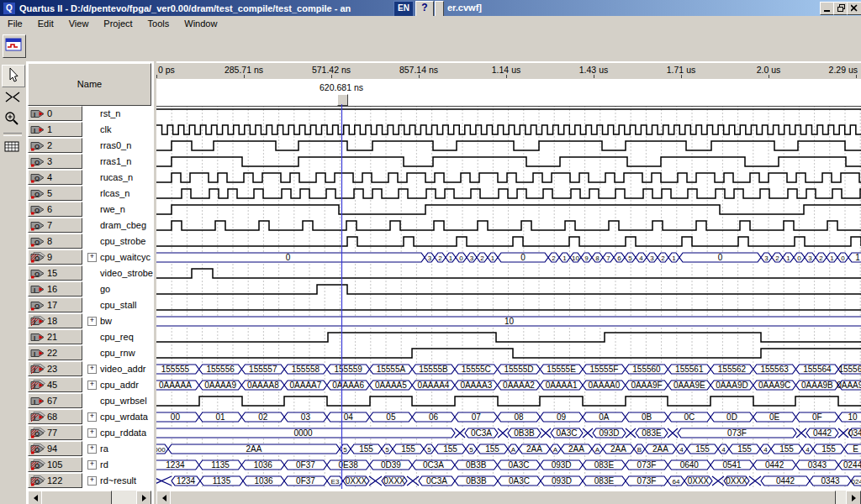 Image resolution: width=861 pixels, height=504 pixels. Describe the element at coordinates (89, 146) in the screenshot. I see `signal-row: O2rras0_n` at that location.